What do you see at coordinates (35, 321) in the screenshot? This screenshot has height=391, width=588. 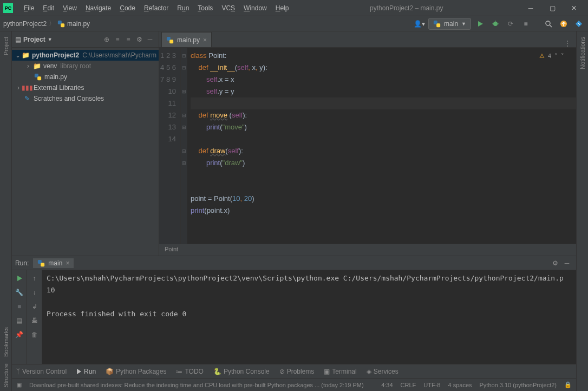 I see `print-button: 🖶` at bounding box center [35, 321].